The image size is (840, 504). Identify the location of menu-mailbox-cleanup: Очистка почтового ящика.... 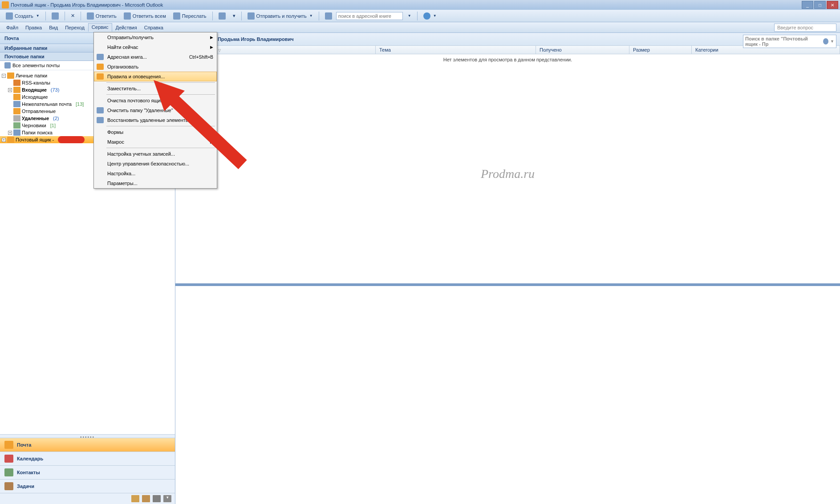
(155, 101).